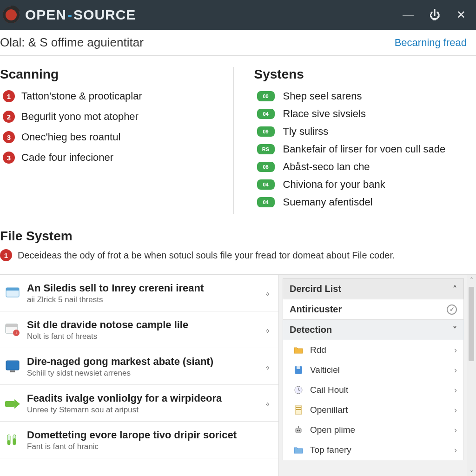  Describe the element at coordinates (455, 289) in the screenshot. I see `chevron-up-icon: ˄` at that location.